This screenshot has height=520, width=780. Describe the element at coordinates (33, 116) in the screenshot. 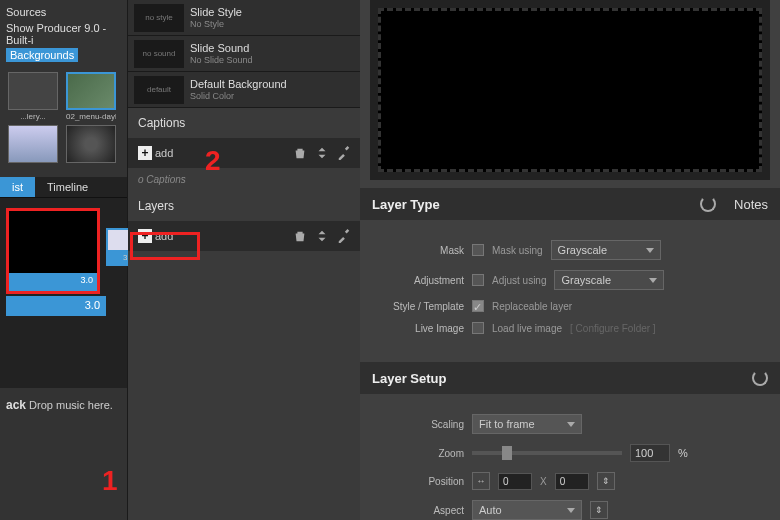

I see `thumb-label: ...lery...` at that location.